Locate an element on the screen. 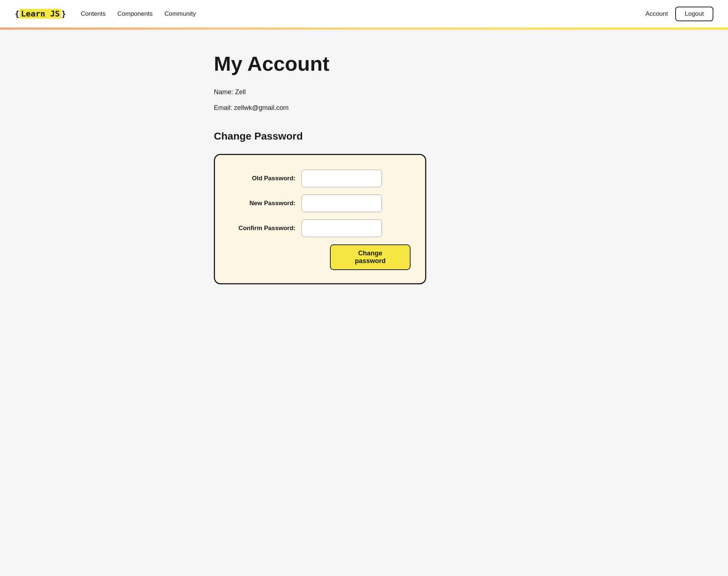 The width and height of the screenshot is (728, 576). old-password-group: Old Password: is located at coordinates (320, 178).